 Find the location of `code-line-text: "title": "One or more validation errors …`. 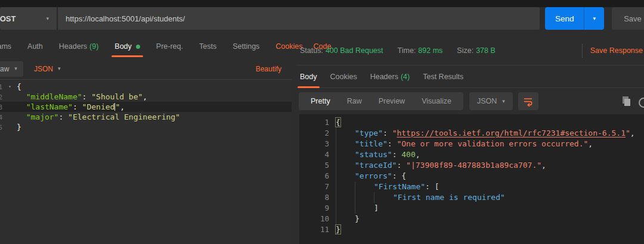

code-line-text: "title": "One or more validation errors … is located at coordinates (464, 144).